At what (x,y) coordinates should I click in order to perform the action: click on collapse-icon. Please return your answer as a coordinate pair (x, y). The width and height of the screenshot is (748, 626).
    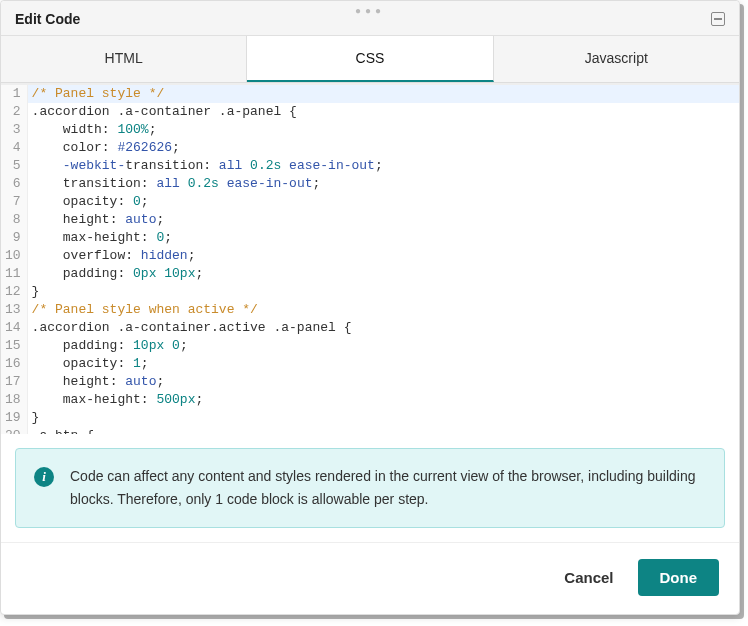
    Looking at the image, I should click on (718, 19).